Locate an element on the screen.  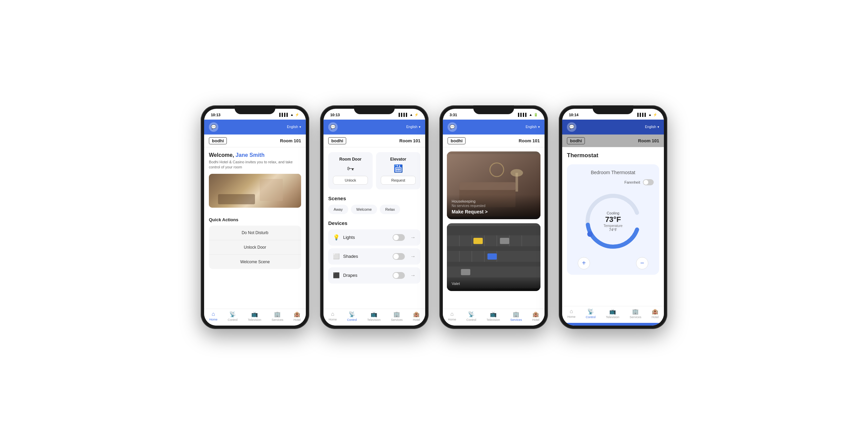
nav-control-3: 📡 Control is located at coordinates (471, 316).